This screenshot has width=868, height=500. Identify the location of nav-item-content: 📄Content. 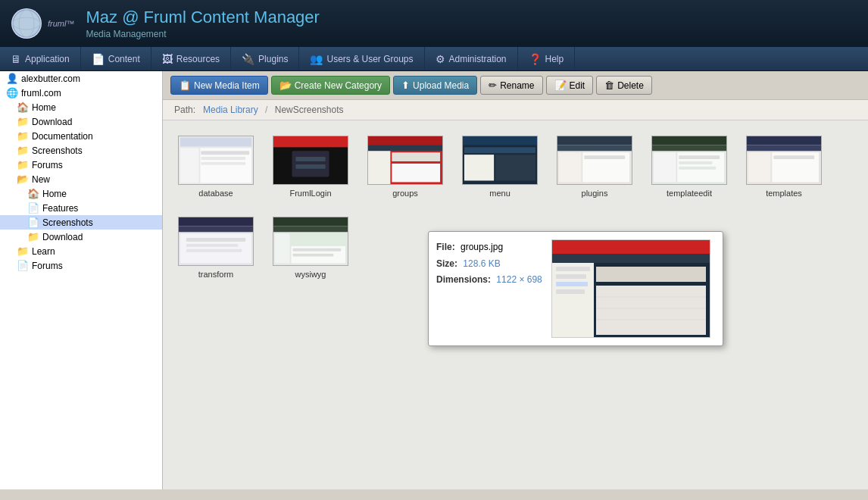
(117, 59).